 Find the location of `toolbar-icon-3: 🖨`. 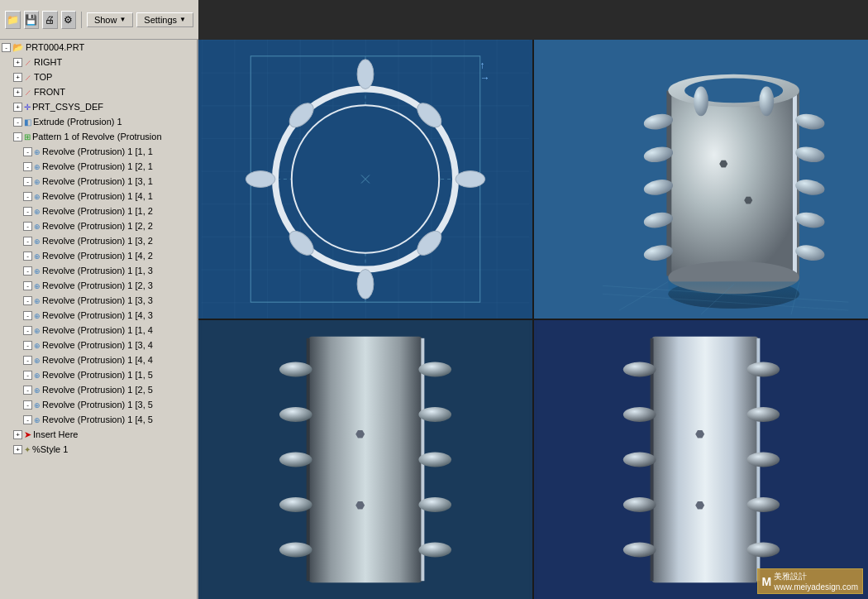

toolbar-icon-3: 🖨 is located at coordinates (50, 20).